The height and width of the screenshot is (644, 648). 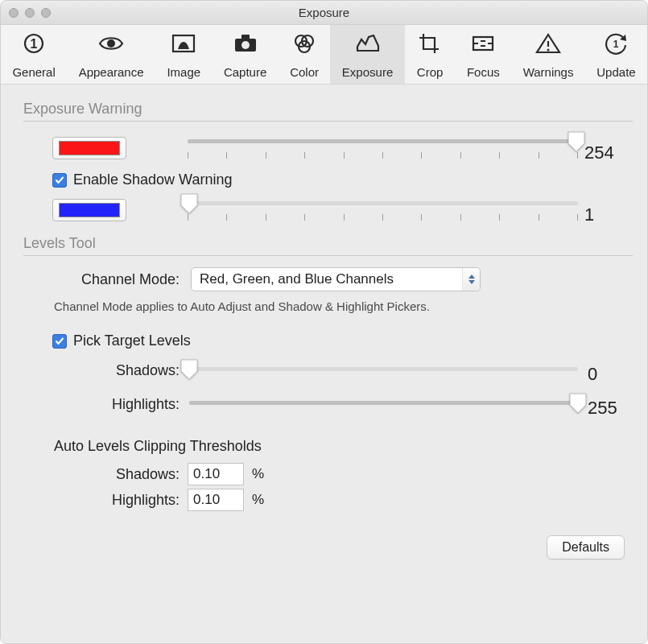 I want to click on channel-mode-value: Red, Green, and Blue Channels, so click(x=296, y=279).